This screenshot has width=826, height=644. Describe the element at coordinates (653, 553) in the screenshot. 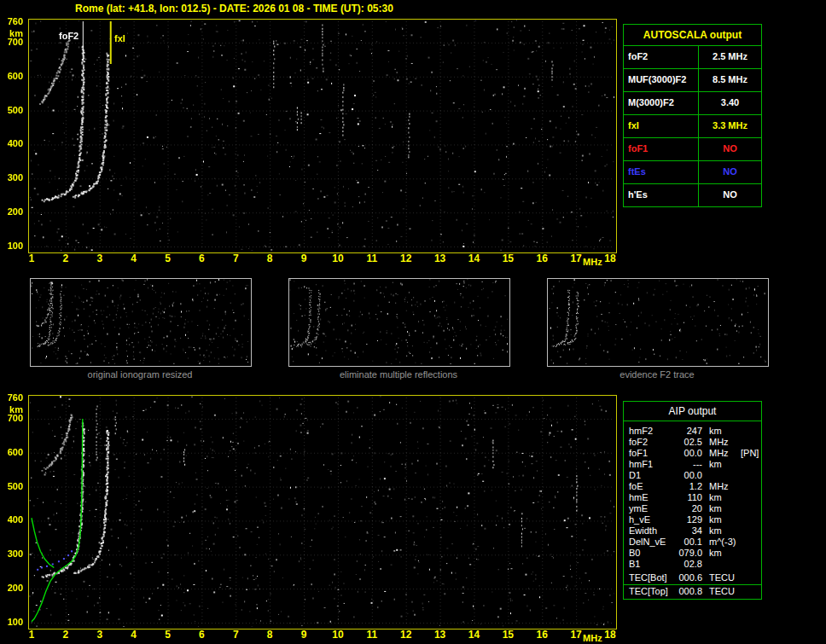

I see `aip-row-label: B0` at that location.